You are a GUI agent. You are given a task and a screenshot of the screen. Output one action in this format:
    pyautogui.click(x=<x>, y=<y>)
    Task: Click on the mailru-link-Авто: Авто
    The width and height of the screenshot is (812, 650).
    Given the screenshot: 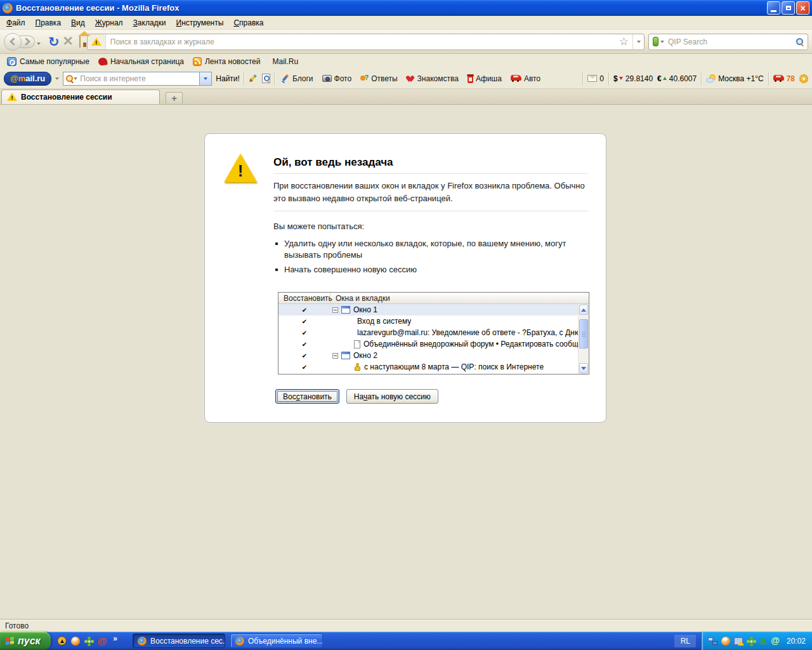 What is the action you would take?
    pyautogui.click(x=525, y=79)
    